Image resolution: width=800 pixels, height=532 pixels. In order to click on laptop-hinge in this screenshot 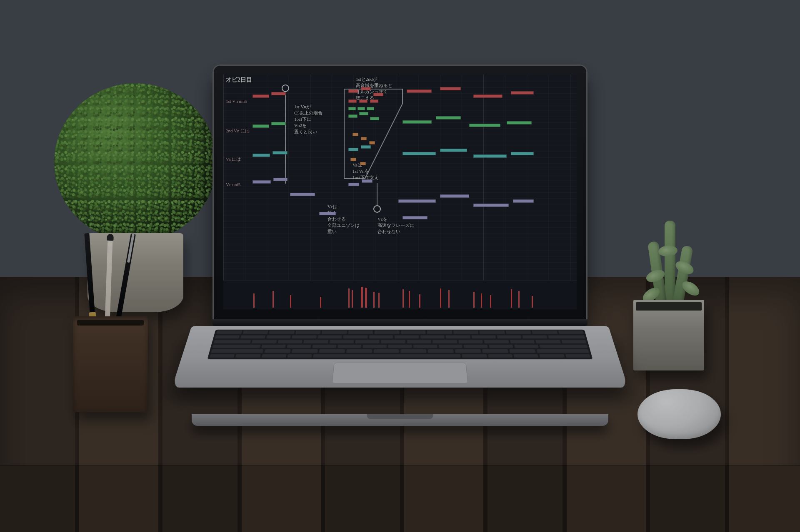, I will do `click(400, 323)`.